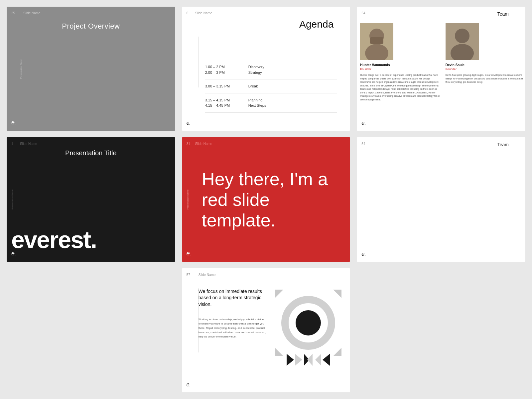  I want to click on team-role-1: Founder, so click(400, 69).